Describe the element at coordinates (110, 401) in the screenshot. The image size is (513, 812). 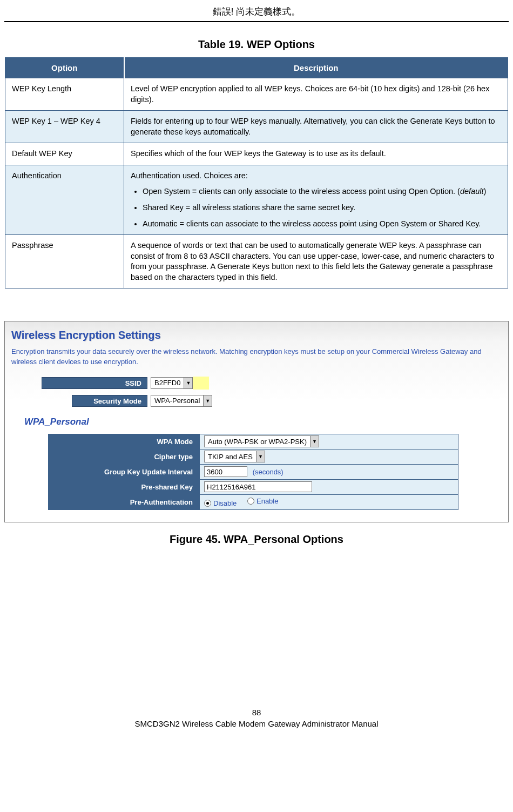
I see `security-mode-label: Security Mode` at that location.